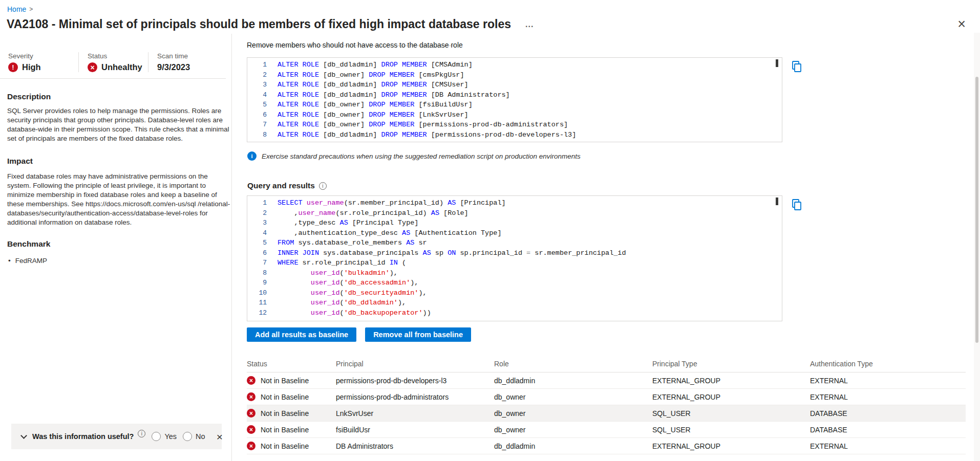  What do you see at coordinates (415, 381) in the screenshot?
I see `principal-cell: permissions-prod-db-developers-l3` at bounding box center [415, 381].